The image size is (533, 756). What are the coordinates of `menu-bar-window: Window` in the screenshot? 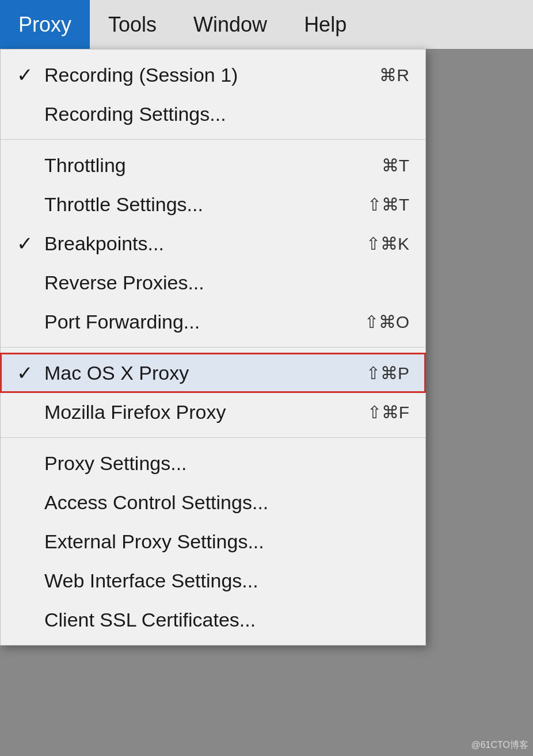 It's located at (230, 24).